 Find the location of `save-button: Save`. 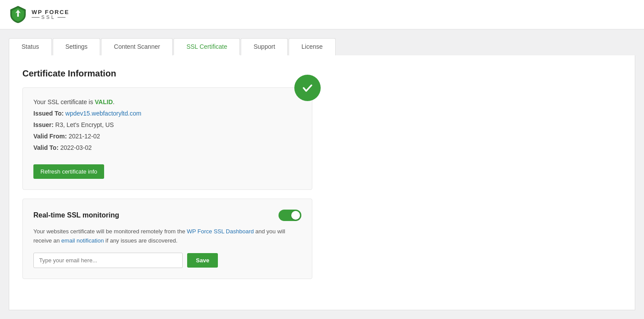

save-button: Save is located at coordinates (203, 260).